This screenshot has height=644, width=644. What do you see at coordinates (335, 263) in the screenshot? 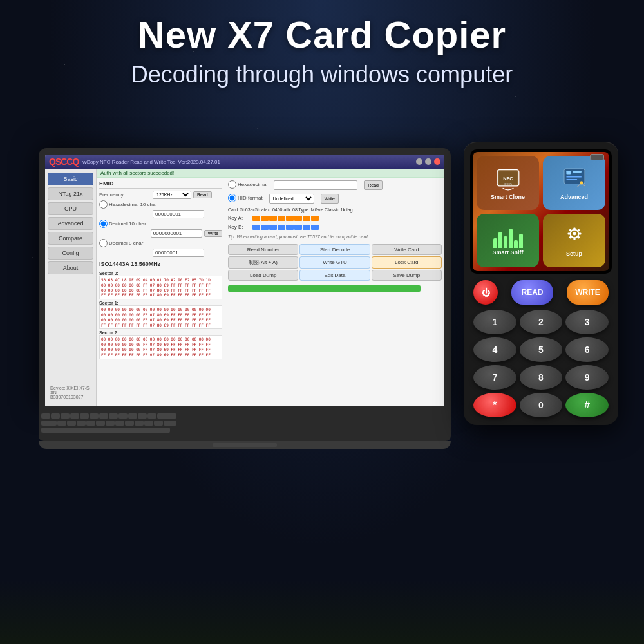
I see `action-buttons: Read Number Start Decode Write Card 制图(A…` at bounding box center [335, 263].